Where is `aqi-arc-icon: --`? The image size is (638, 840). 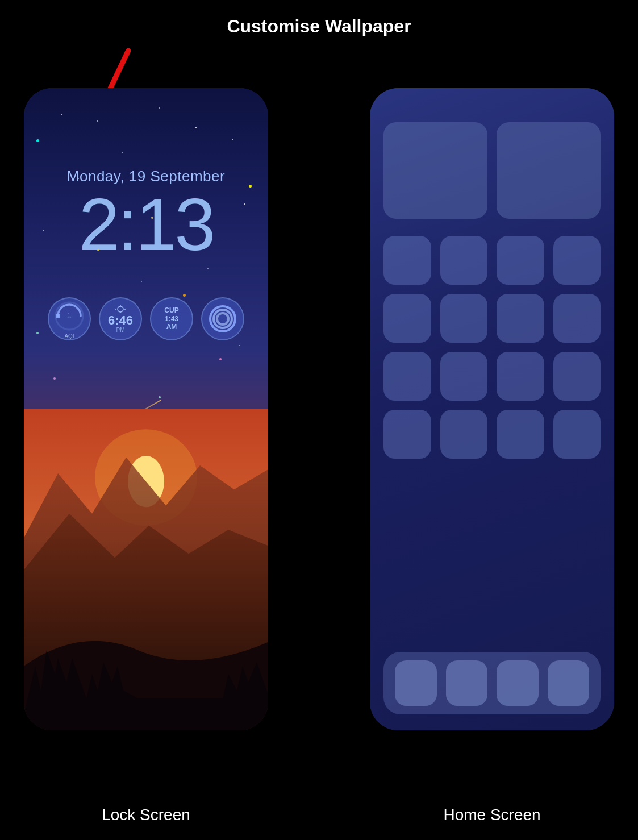
aqi-arc-icon: -- is located at coordinates (69, 316).